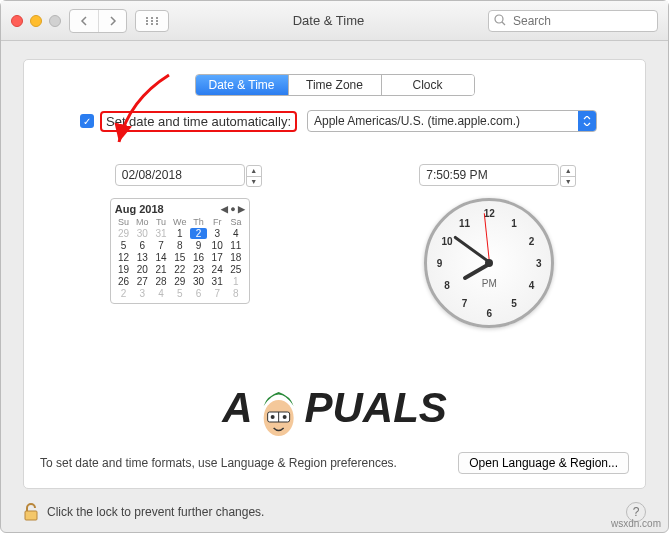 The width and height of the screenshot is (669, 533). Describe the element at coordinates (161, 258) in the screenshot. I see `calendar-day: 14` at that location.